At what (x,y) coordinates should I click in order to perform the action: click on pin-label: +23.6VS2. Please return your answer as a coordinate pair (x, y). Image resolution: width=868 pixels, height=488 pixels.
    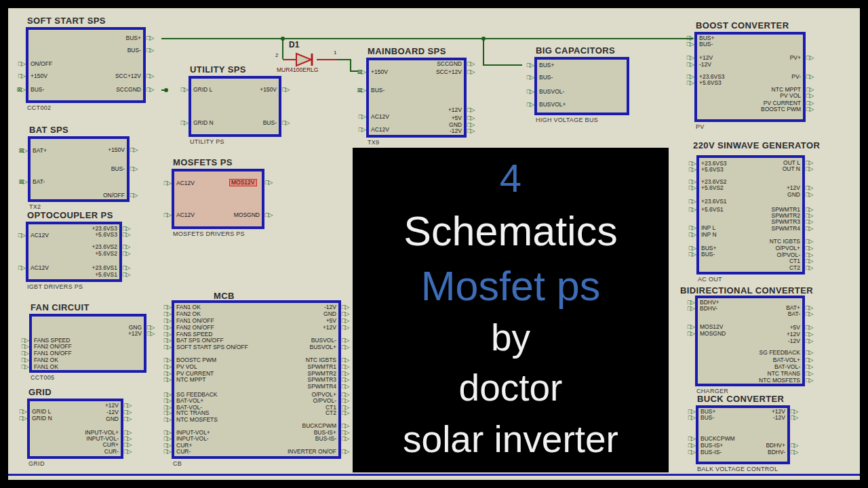
    Looking at the image, I should click on (72, 247).